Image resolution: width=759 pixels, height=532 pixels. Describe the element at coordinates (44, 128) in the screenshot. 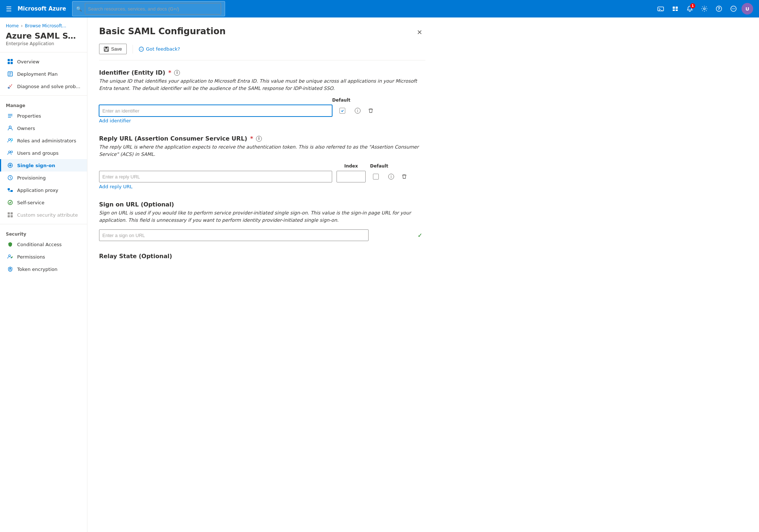

I see `sidebar-item-owners: Owners` at that location.